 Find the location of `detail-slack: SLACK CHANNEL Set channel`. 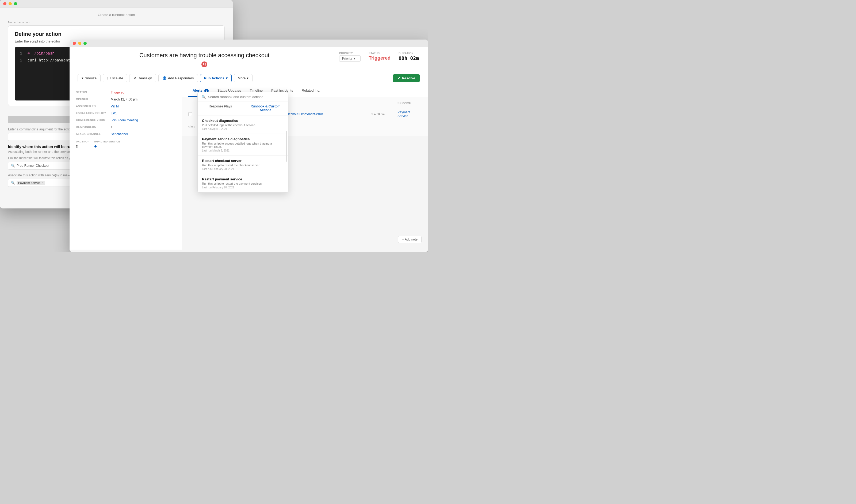

detail-slack: SLACK CHANNEL Set channel is located at coordinates (125, 134).